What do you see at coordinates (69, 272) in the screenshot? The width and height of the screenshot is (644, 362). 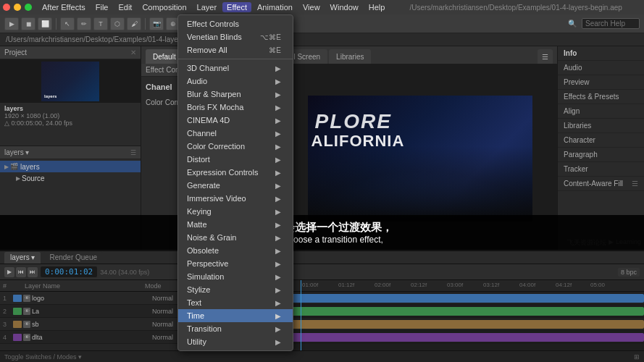 I see `timeline-timecode: 0:00:01:02` at bounding box center [69, 272].